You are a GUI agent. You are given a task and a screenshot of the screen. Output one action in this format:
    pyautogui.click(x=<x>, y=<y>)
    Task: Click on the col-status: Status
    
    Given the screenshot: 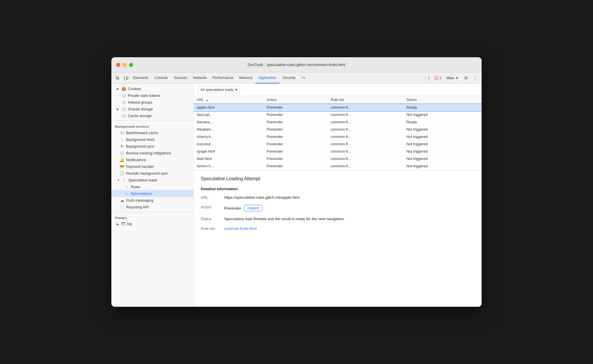 What is the action you would take?
    pyautogui.click(x=443, y=100)
    